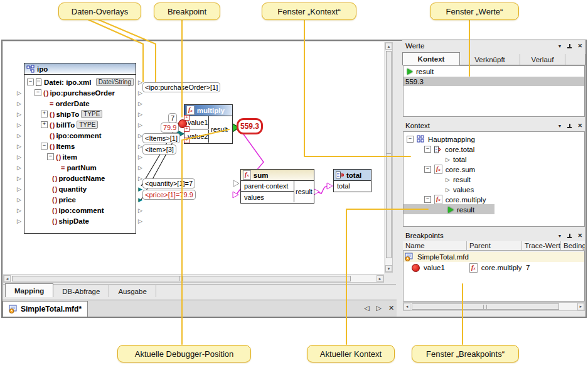 The width and height of the screenshot is (588, 365). I want to click on kontext-panel-titlebar: Kontext ▼✕, so click(494, 126).